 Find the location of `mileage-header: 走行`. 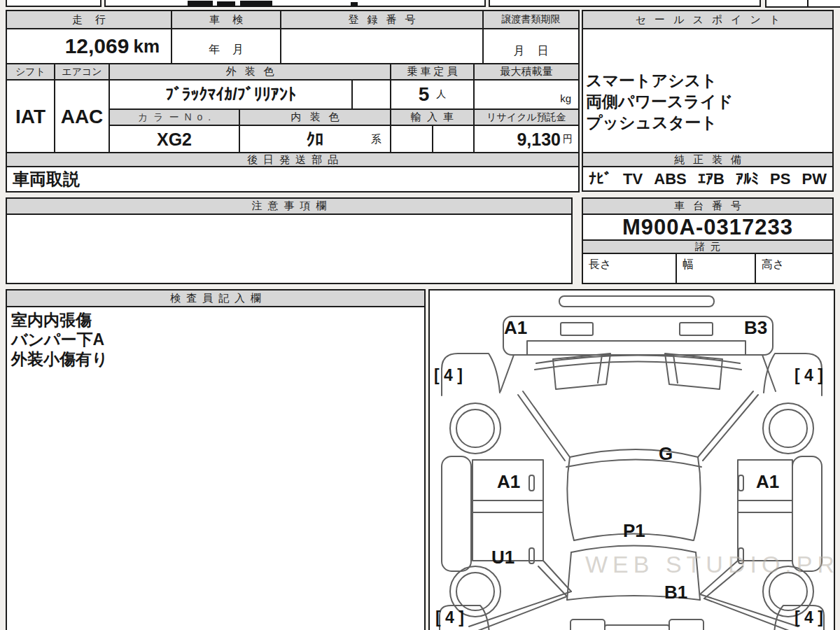

mileage-header: 走行 is located at coordinates (89, 20).